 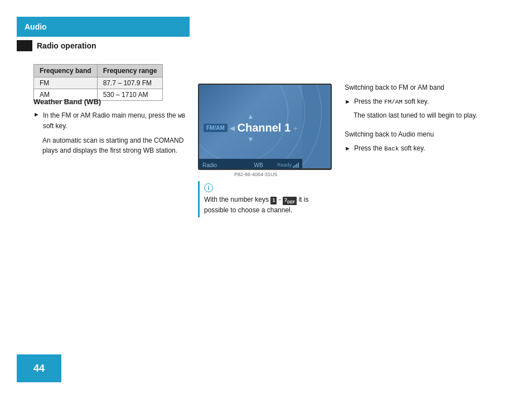 What do you see at coordinates (288, 165) in the screenshot?
I see `screen-status: Ready` at bounding box center [288, 165].